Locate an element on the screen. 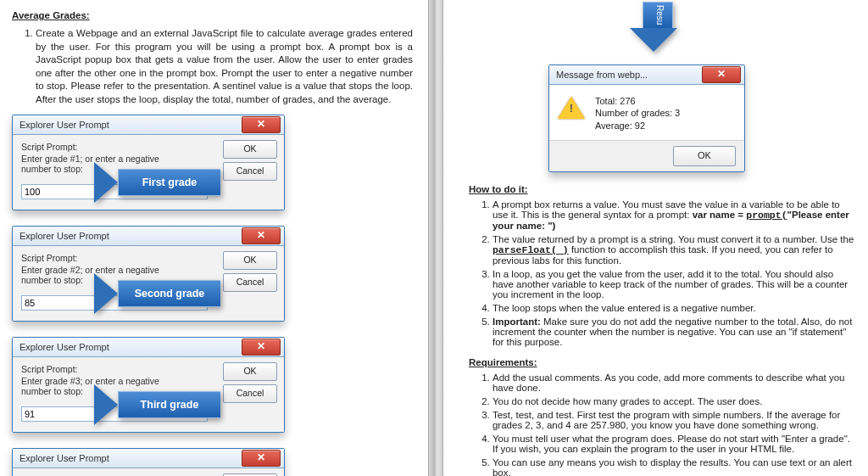 The width and height of the screenshot is (868, 476). prompt-text: Enter grade #3; or enter a negative numb… is located at coordinates (106, 386).